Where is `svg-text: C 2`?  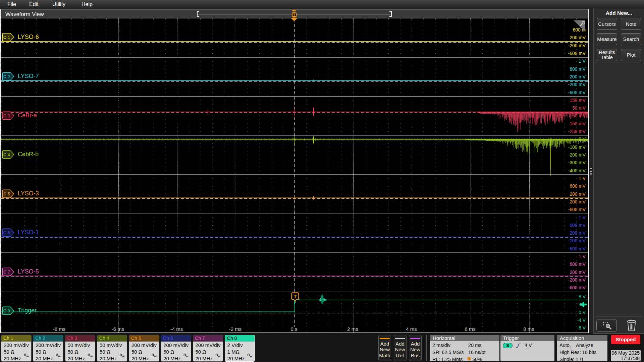
svg-text: C 2 is located at coordinates (7, 77).